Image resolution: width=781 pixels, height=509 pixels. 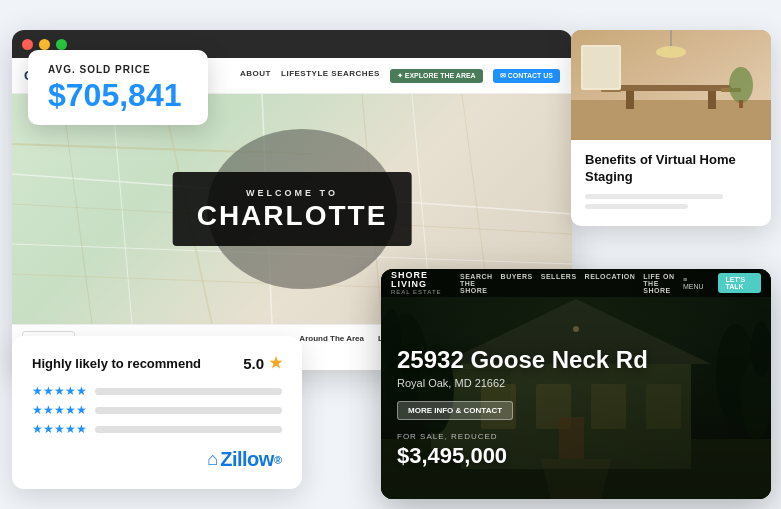 I want to click on shore-search-link: SEARCH THE SHORE, so click(x=476, y=284).